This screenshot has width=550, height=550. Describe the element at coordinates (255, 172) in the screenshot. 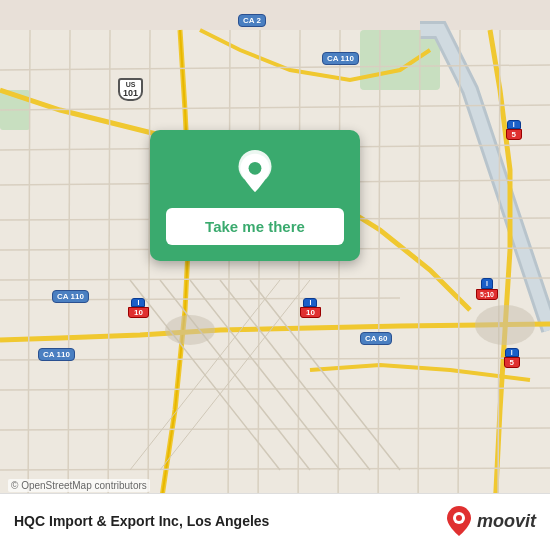

I see `location-pin-icon` at that location.